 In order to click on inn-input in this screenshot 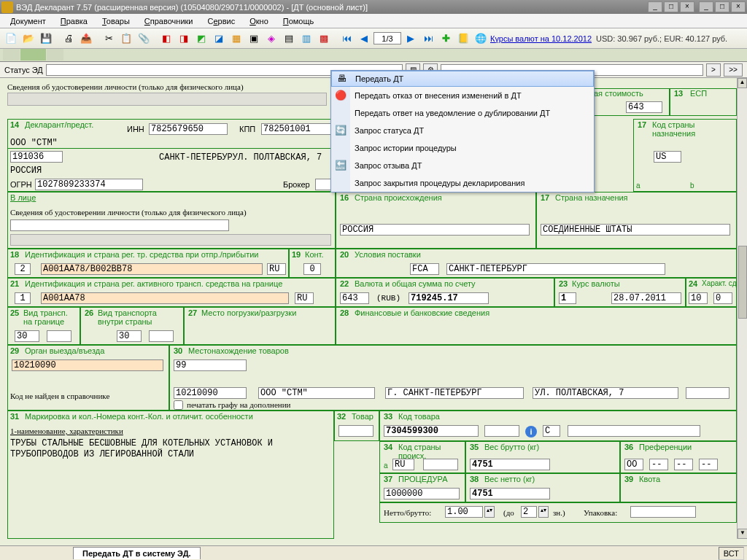, I will do `click(188, 129)`.